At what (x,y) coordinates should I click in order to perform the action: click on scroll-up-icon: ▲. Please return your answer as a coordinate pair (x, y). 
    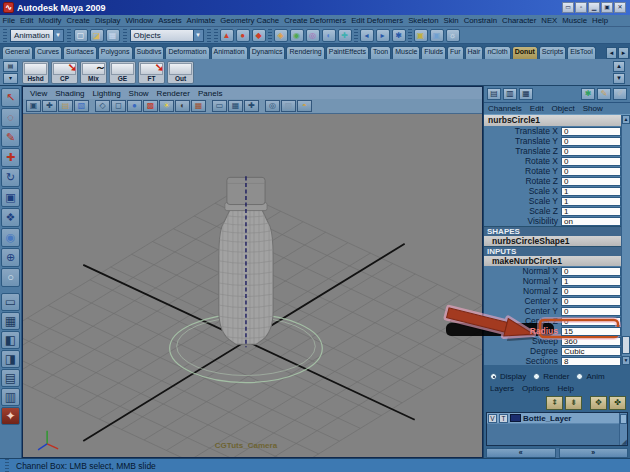
    Looking at the image, I should click on (626, 120).